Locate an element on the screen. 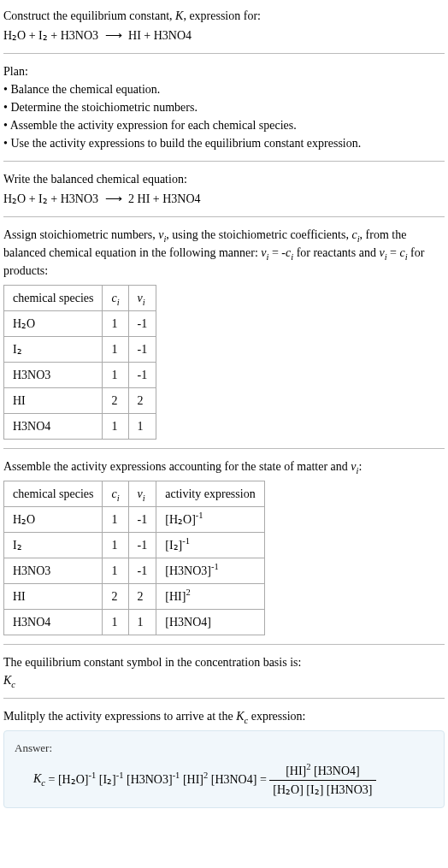  answer-lhs: Kc is located at coordinates (39, 778).